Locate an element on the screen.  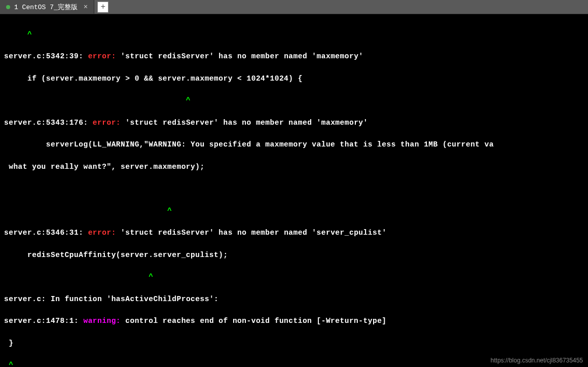
error-location: server.c:5346:31: is located at coordinates (44, 233).